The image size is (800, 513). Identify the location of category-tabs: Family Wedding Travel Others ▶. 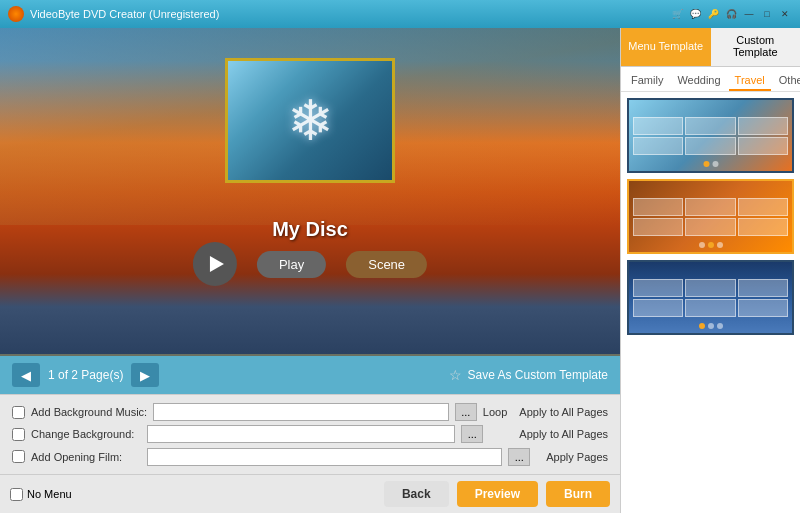
(710, 80).